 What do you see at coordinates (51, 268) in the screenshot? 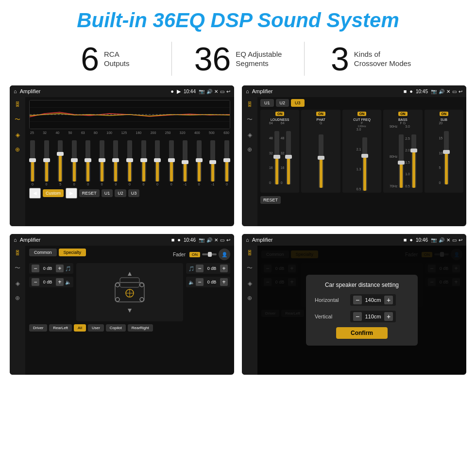
I see `vol-row-fl: − 0 dB + 🎵` at bounding box center [51, 268].